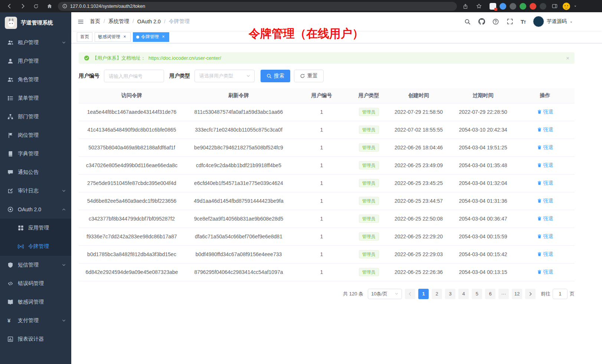  What do you see at coordinates (36, 321) in the screenshot?
I see `sidebar-item-pay: ¥ 支付管理` at bounding box center [36, 321].